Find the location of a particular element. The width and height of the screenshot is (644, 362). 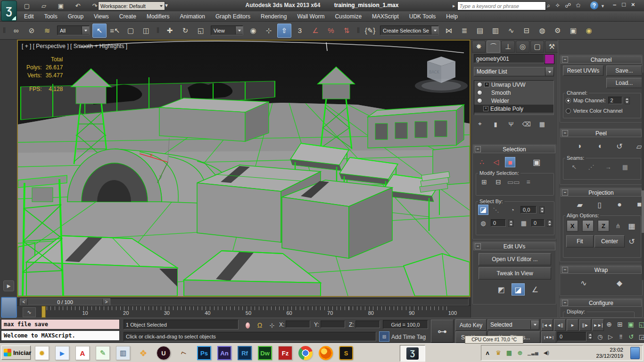

reset-uvws-button: Reset UVWs is located at coordinates (583, 71).